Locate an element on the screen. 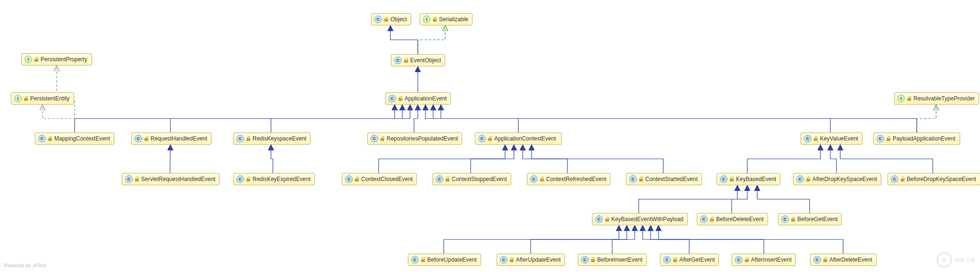  uml-node-keyBasedEventWithPayload: CKeyBasedEventWithPayload is located at coordinates (640, 219).